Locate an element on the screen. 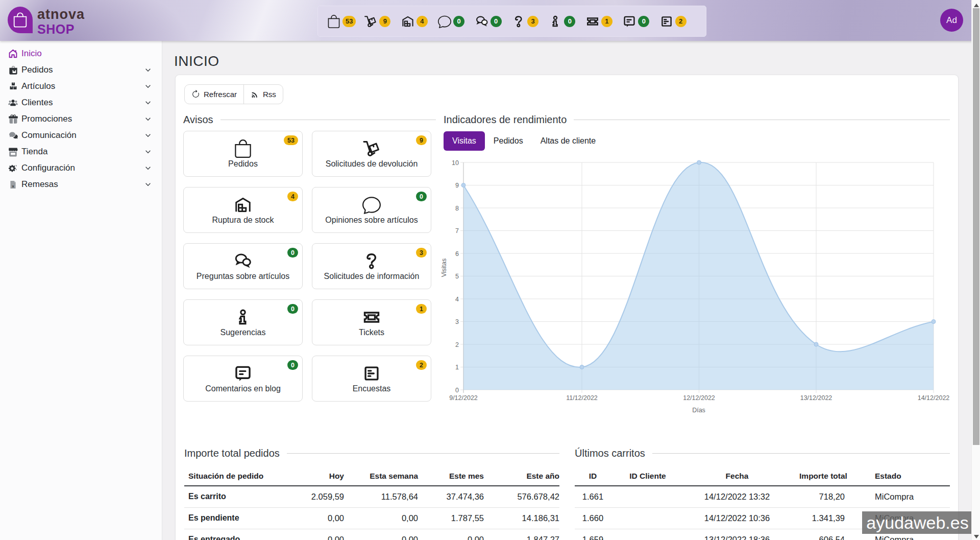 The width and height of the screenshot is (980, 540). svg-text: 9/12/2022 is located at coordinates (463, 398).